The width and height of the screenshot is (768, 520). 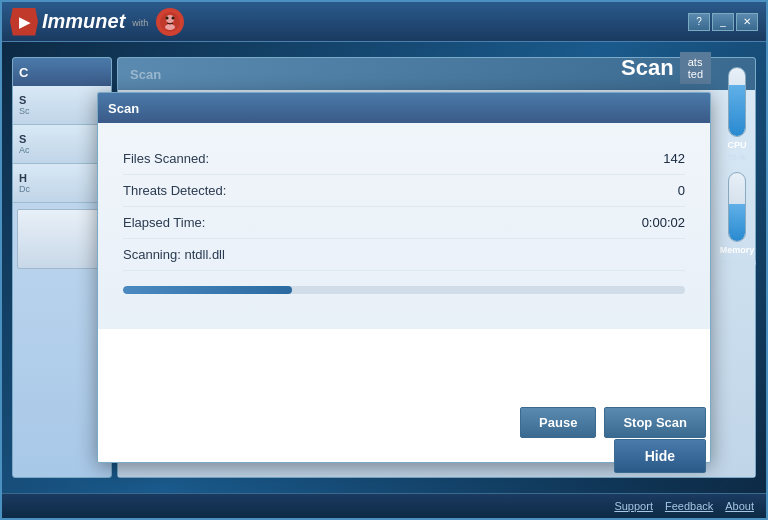 I want to click on clamav-icon, so click(x=170, y=22).